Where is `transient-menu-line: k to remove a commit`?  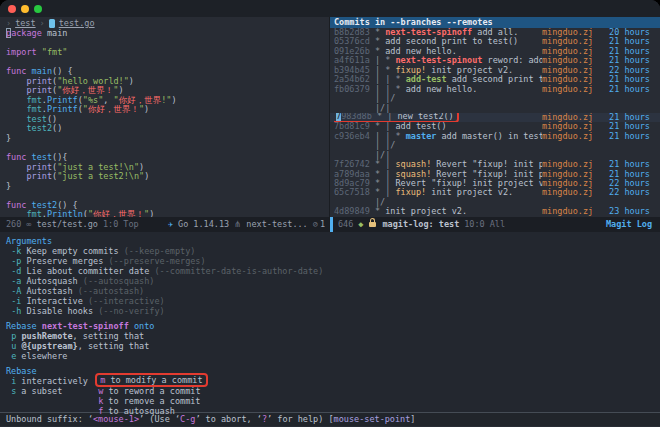
transient-menu-line: k to remove a commit is located at coordinates (333, 401).